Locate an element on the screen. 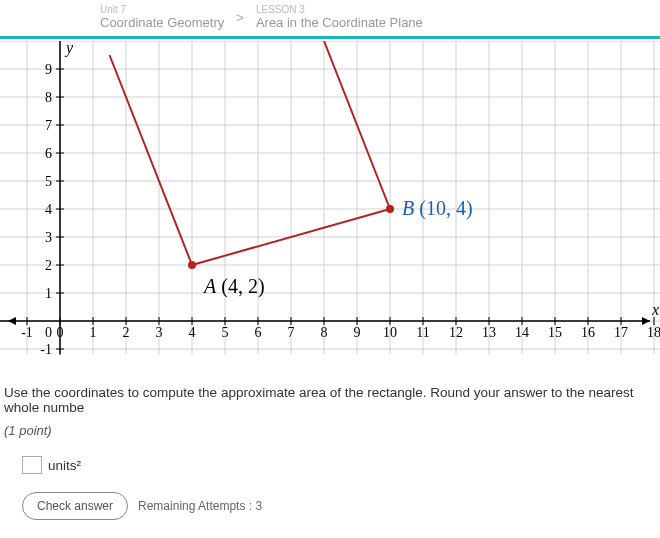  units-label: units² is located at coordinates (64, 466).